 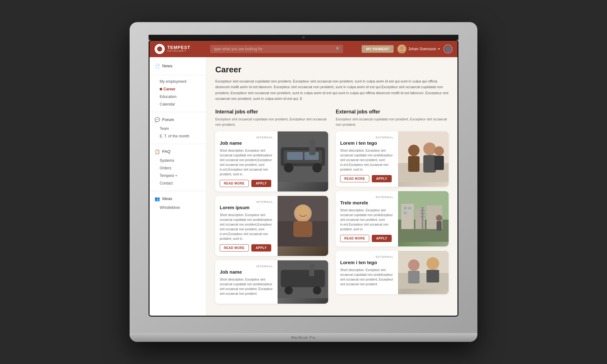 I want to click on forum-sub-items: Team E. T. of the month, so click(x=178, y=132).